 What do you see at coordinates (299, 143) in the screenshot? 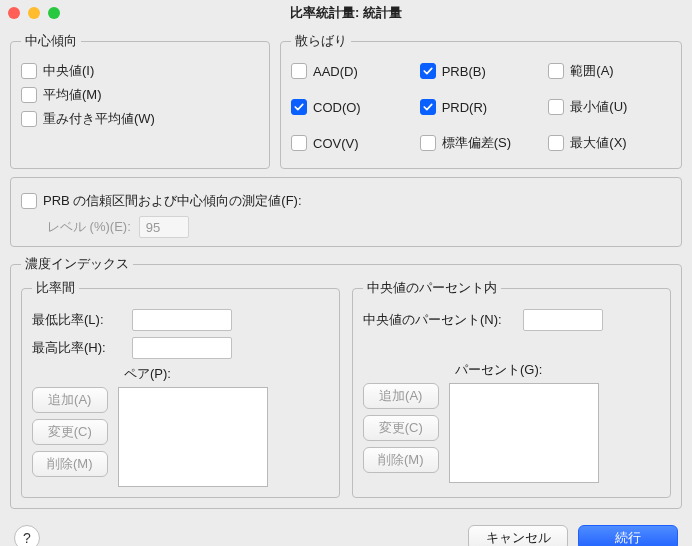
I see `chk-cov` at bounding box center [299, 143].